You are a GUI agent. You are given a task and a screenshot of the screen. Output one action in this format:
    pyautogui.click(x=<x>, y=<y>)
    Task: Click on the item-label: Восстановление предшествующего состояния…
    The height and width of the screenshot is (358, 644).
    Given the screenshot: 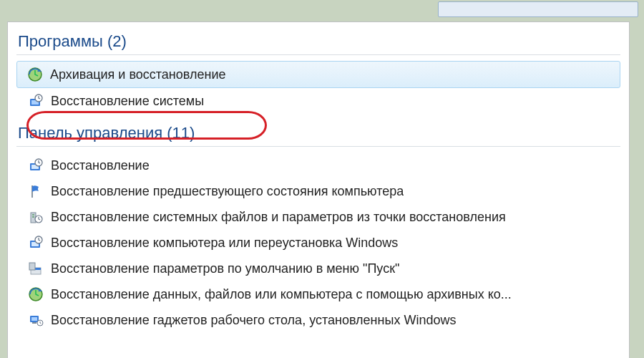 What is the action you would take?
    pyautogui.click(x=228, y=191)
    